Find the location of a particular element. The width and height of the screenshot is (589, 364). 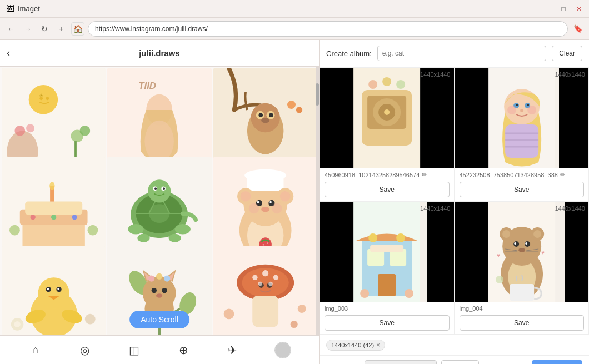

edit-icon-2: ✏ is located at coordinates (562, 174).